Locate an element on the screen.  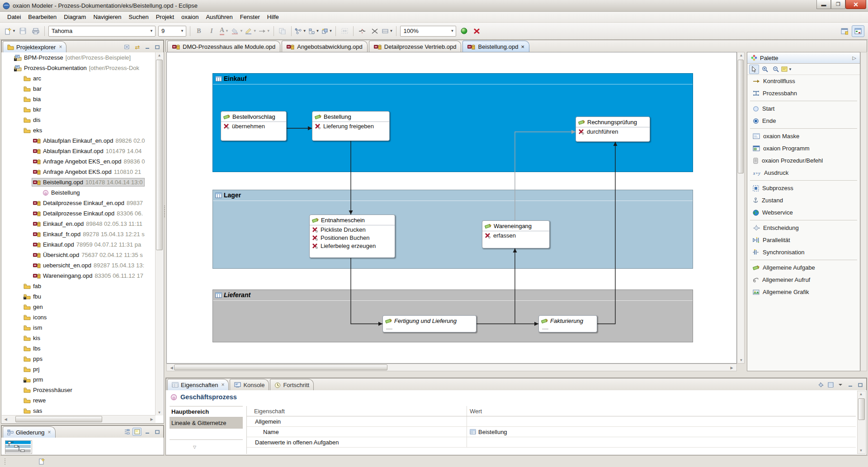
zoom-level-combo: 100%▼ is located at coordinates (428, 31).